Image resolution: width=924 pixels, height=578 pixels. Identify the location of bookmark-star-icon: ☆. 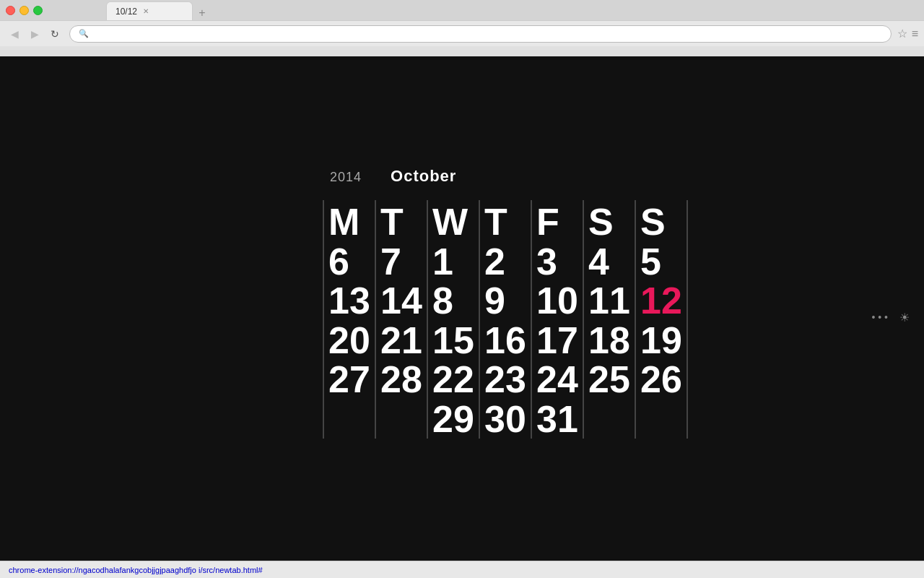
(902, 33).